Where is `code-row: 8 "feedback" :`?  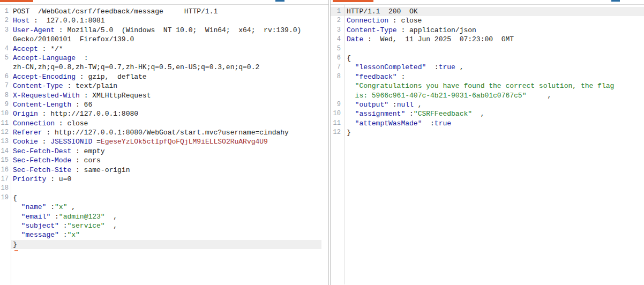 code-row: 8 "feedback" : is located at coordinates (488, 77).